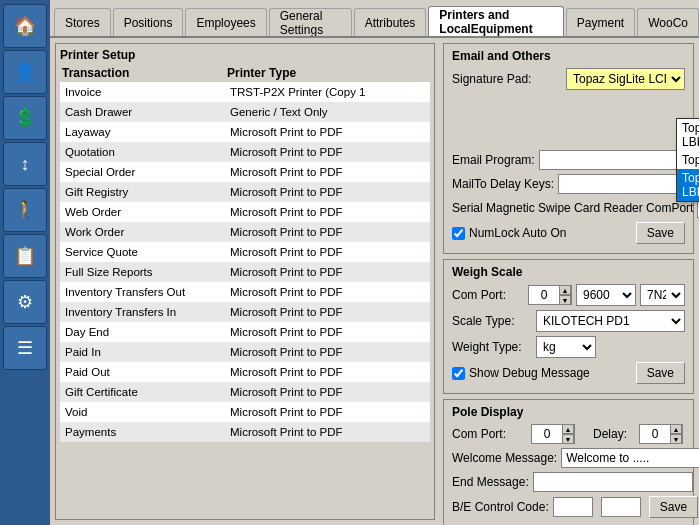  What do you see at coordinates (142, 312) in the screenshot?
I see `printer-transaction-11: Inventory Transfers In` at bounding box center [142, 312].